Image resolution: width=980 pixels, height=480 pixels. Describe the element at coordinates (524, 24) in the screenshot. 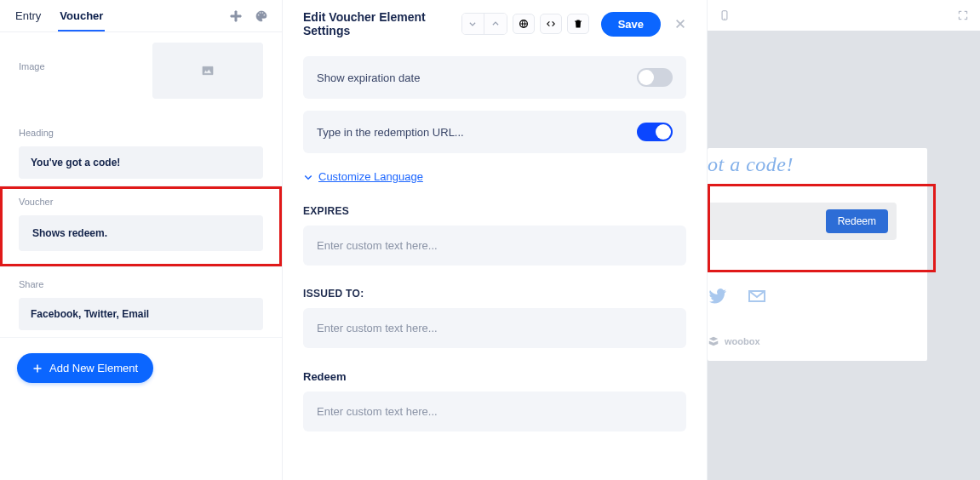

I see `globe-icon` at that location.